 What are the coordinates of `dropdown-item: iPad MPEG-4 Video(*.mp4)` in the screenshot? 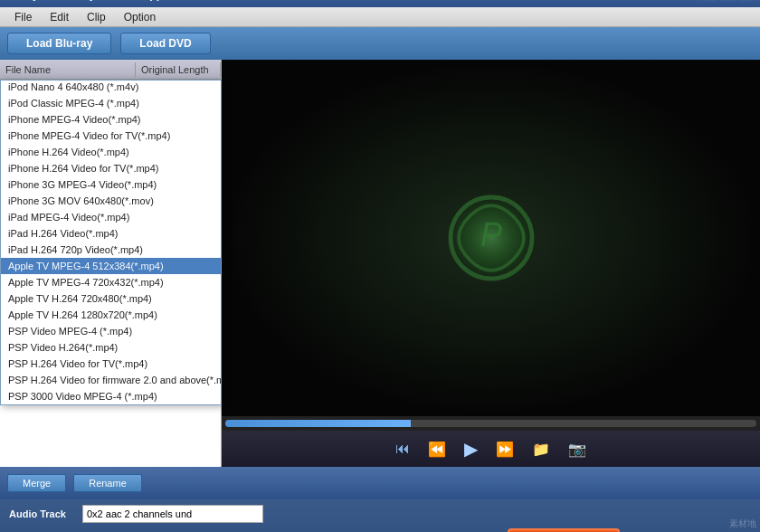 It's located at (110, 217).